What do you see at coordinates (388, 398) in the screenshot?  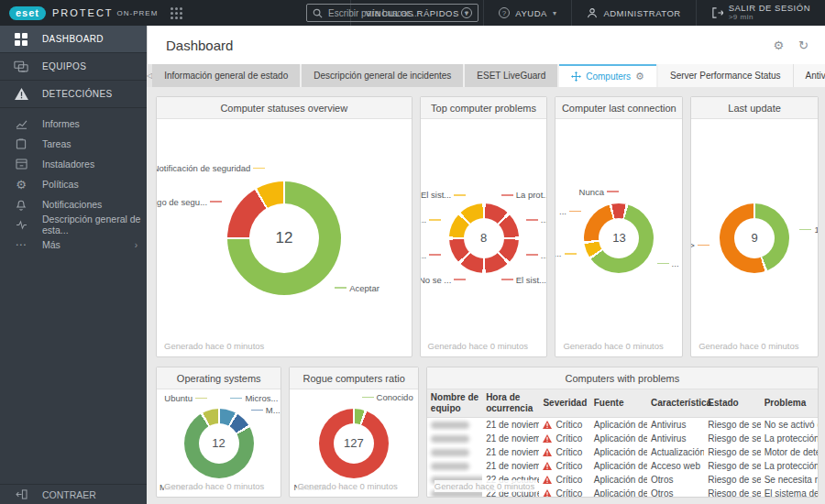 I see `slice-label: Conocido` at bounding box center [388, 398].